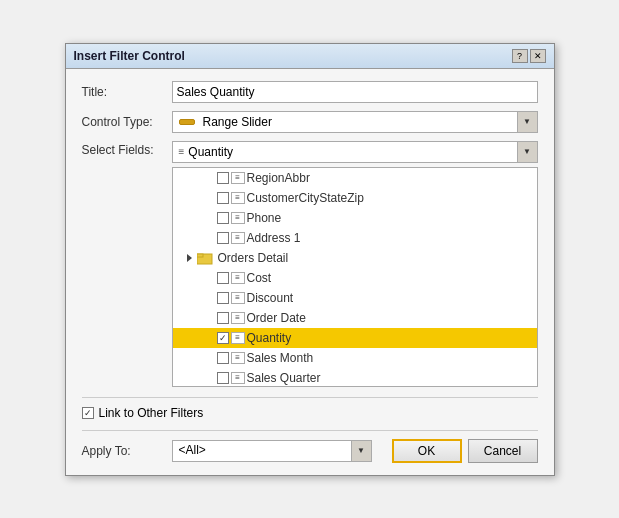 The width and height of the screenshot is (619, 518). Describe the element at coordinates (355, 152) in the screenshot. I see `fields-dropdown: ≡ Quantity` at that location.